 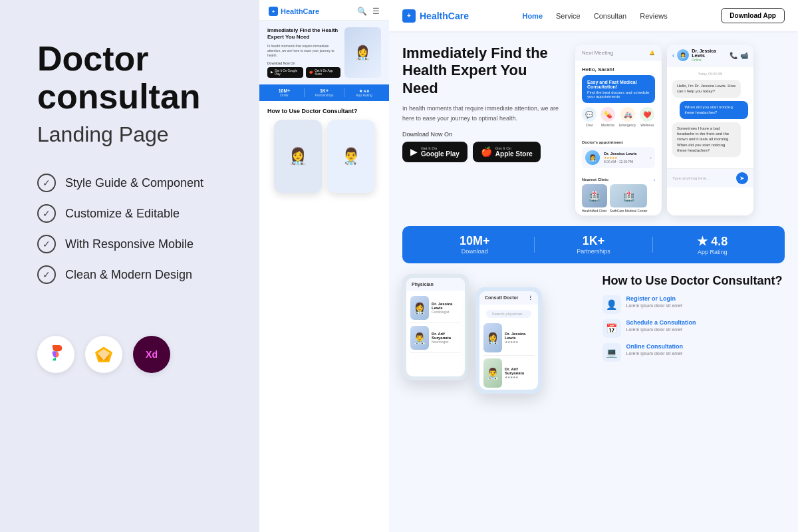 What do you see at coordinates (414, 152) in the screenshot?
I see `google-play-icon: ▶` at bounding box center [414, 152].